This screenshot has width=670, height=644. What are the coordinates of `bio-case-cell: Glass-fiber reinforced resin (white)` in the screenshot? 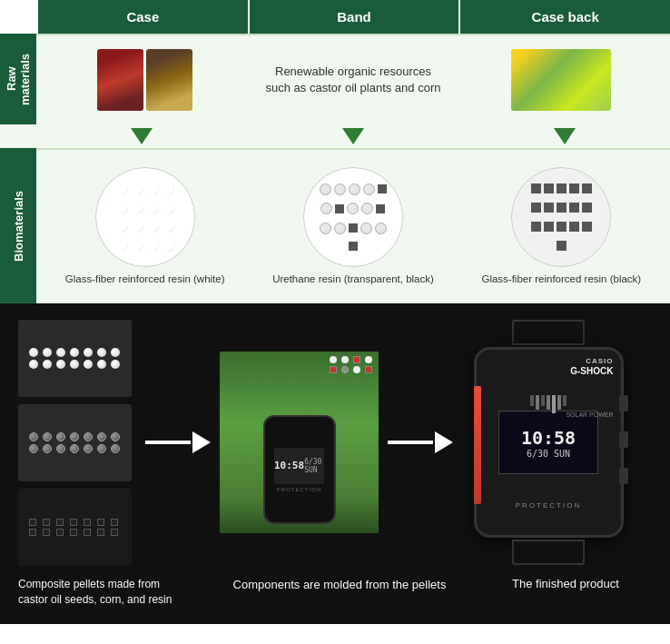 It's located at (145, 227).